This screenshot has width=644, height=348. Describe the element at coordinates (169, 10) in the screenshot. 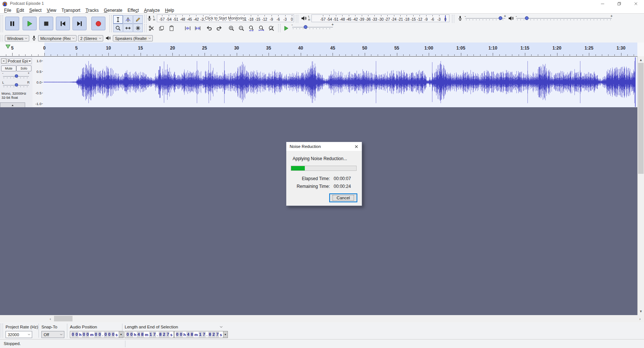

I see `menu-item-help: Help` at that location.